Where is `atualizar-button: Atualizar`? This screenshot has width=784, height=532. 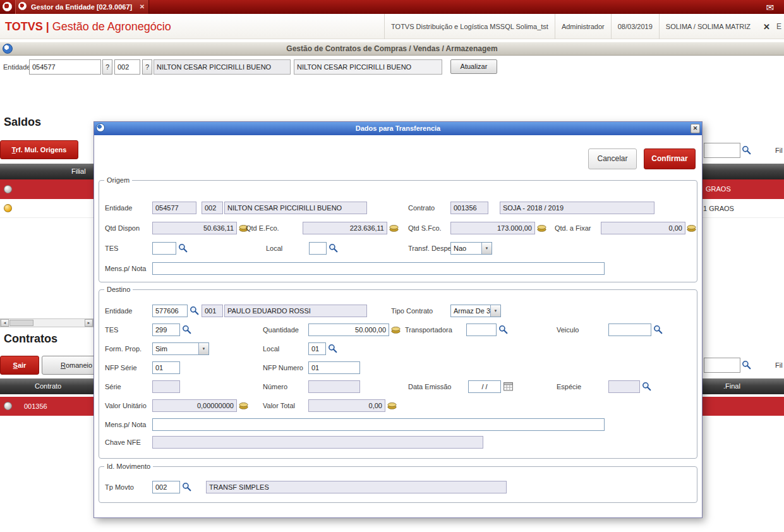 atualizar-button: Atualizar is located at coordinates (474, 67).